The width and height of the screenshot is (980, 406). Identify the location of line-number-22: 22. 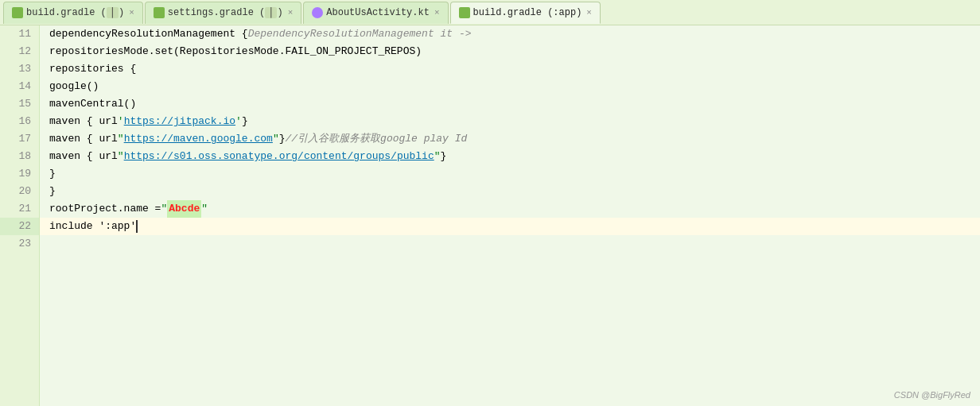
(19, 226).